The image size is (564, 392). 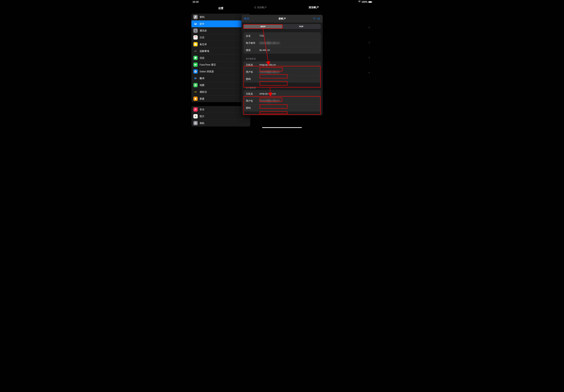 I want to click on outgoing-user-label: 用户名, so click(x=253, y=101).